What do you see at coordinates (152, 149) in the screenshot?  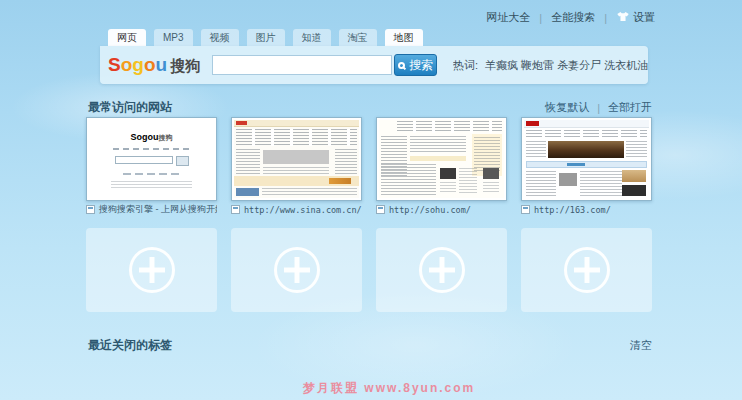 I see `mini-nav-links` at bounding box center [152, 149].